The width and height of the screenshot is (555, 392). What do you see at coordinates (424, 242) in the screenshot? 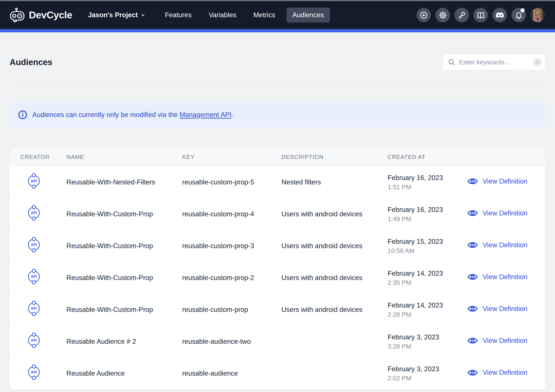
I see `created-date: February 15, 2023` at bounding box center [424, 242].